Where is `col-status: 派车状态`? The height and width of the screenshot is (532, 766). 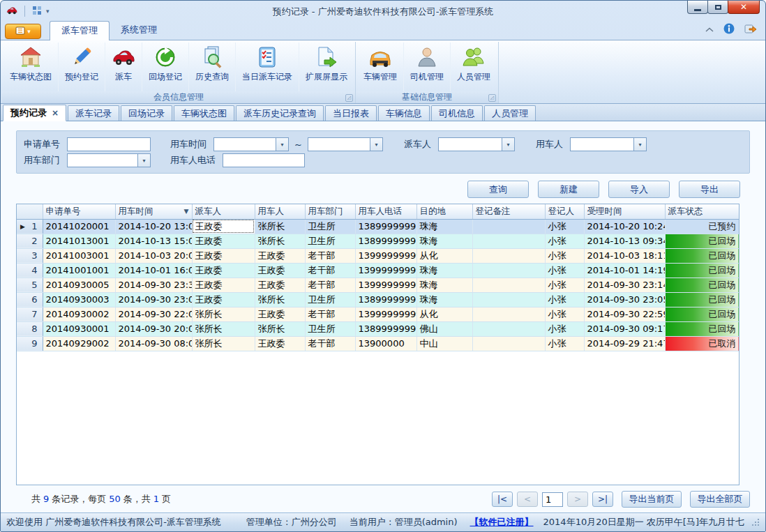
col-status: 派车状态 is located at coordinates (702, 212).